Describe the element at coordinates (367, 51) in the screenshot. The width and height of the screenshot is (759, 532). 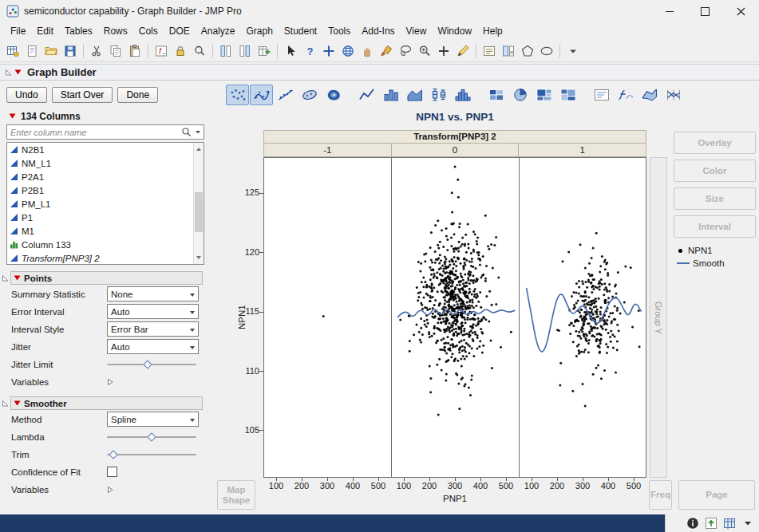
I see `hand-tool-icon` at that location.